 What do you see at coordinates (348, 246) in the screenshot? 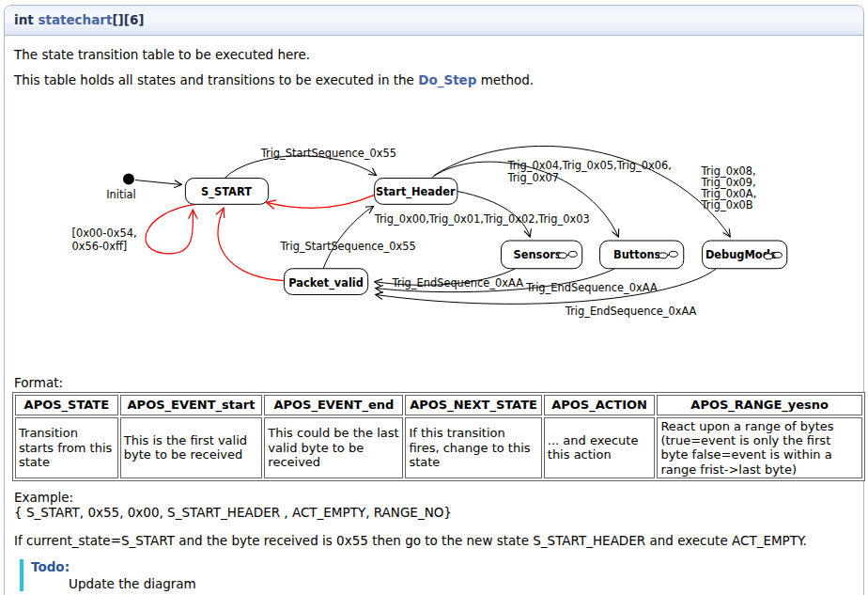
I see `label-start-sequence-packet: Trig_StartSequence_0x55` at bounding box center [348, 246].